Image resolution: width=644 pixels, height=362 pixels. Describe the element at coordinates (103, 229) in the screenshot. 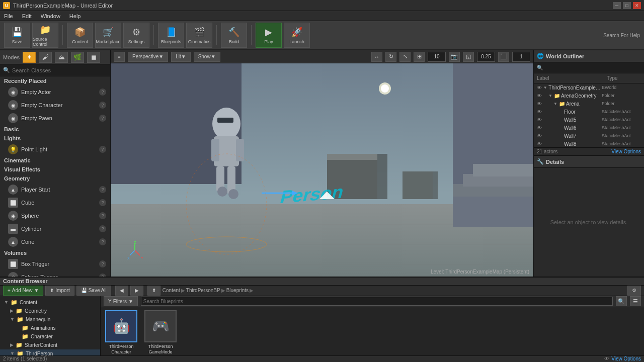

I see `cylinder-info: ?` at that location.